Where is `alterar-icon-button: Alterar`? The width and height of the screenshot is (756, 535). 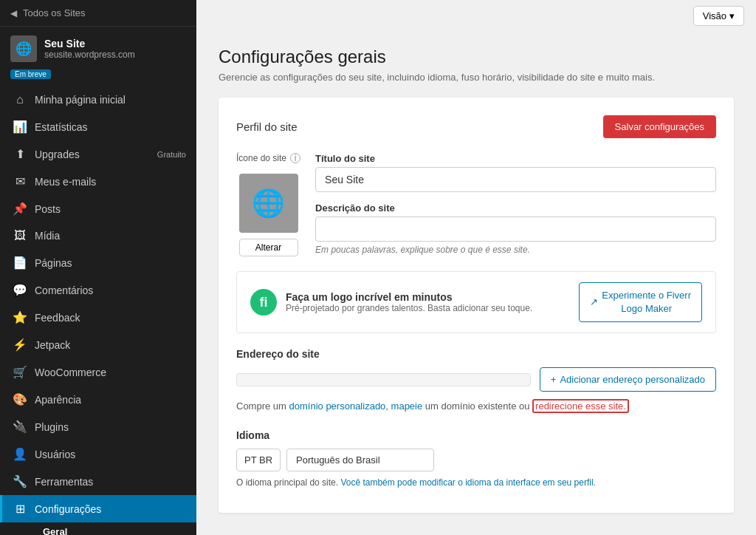
alterar-icon-button: Alterar is located at coordinates (269, 248).